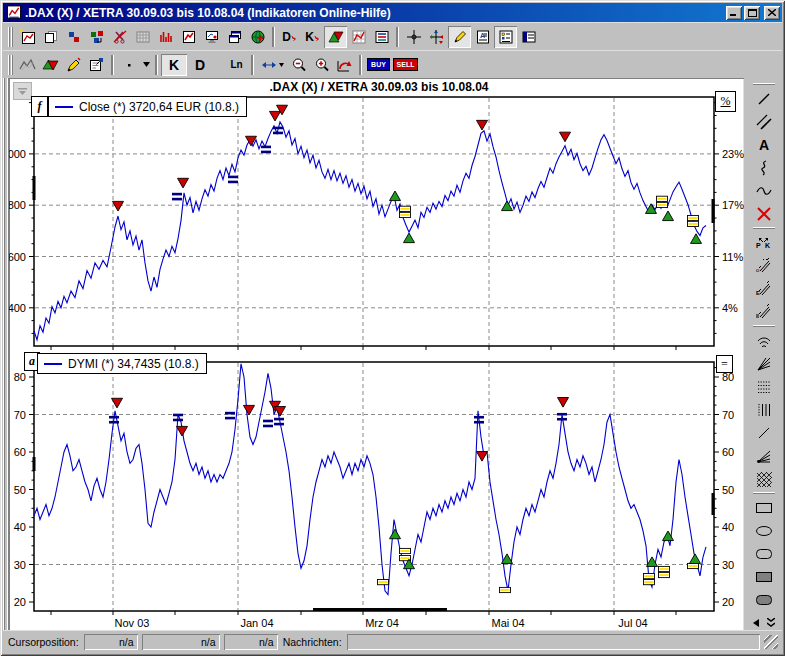 The width and height of the screenshot is (785, 656). Describe the element at coordinates (200, 65) in the screenshot. I see `bar-label: D` at that location.